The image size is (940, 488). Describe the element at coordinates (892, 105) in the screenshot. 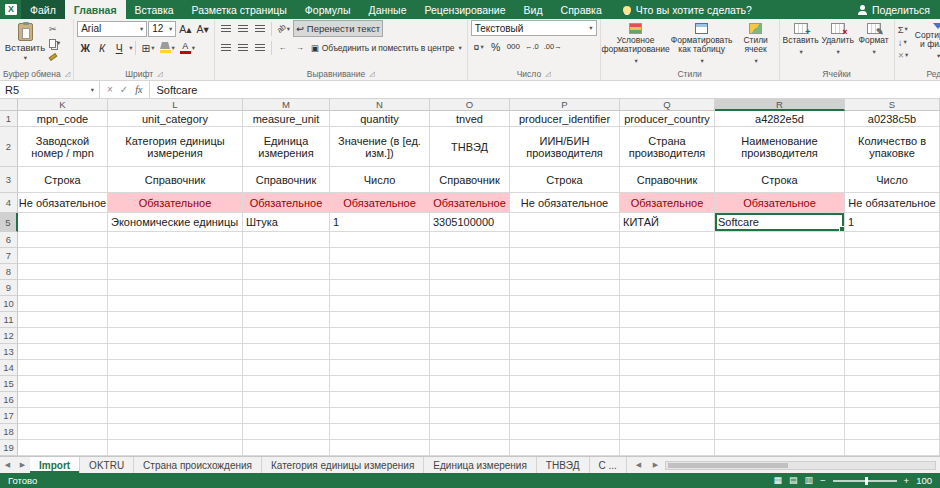

I see `column-header-S: S` at that location.